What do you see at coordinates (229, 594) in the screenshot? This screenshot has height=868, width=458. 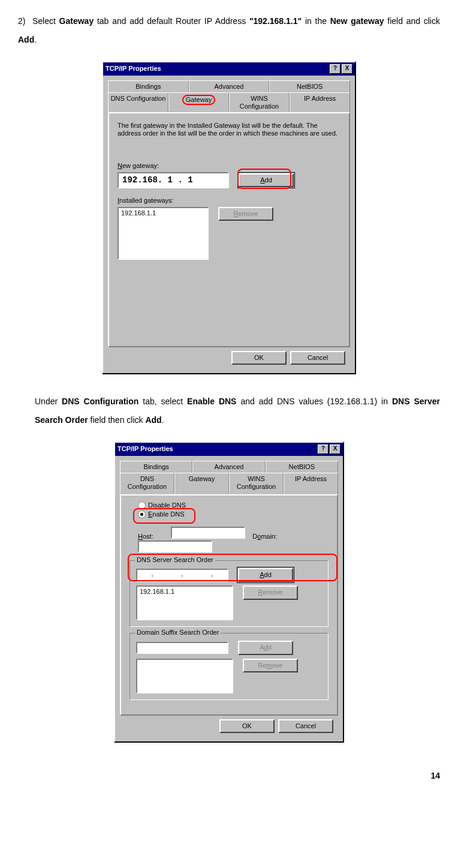 I see `dns-search-order-group: DNS Server Search Order ... Add 192.168.…` at bounding box center [229, 594].